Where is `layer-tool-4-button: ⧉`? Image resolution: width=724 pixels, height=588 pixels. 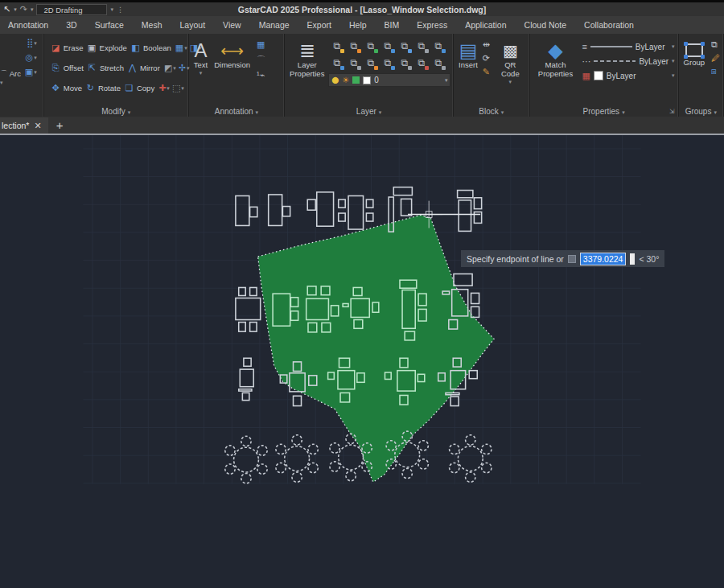 layer-tool-4-button: ⧉ is located at coordinates (404, 47).